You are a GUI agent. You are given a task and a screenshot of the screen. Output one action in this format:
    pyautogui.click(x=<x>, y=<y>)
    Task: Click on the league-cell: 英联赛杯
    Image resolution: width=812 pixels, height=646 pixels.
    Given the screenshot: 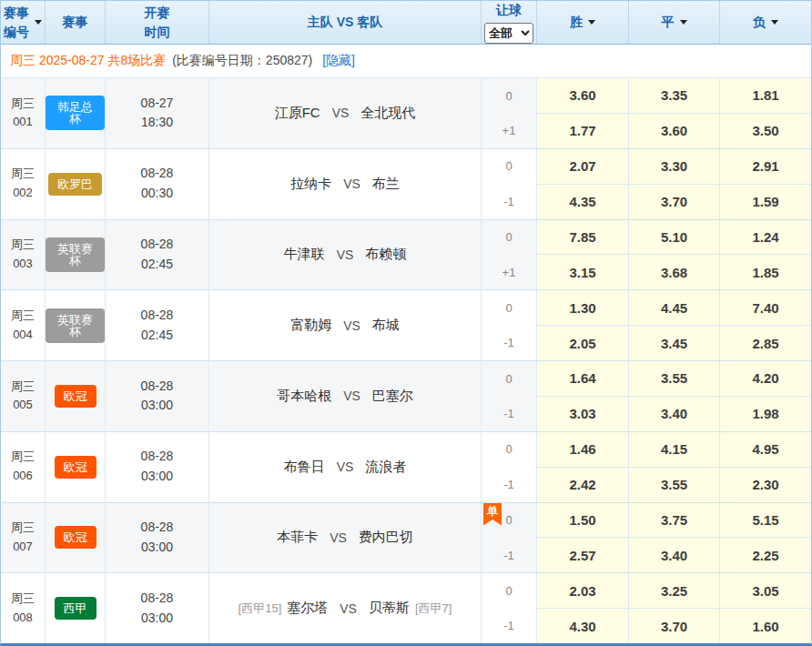 What is the action you would take?
    pyautogui.click(x=76, y=255)
    